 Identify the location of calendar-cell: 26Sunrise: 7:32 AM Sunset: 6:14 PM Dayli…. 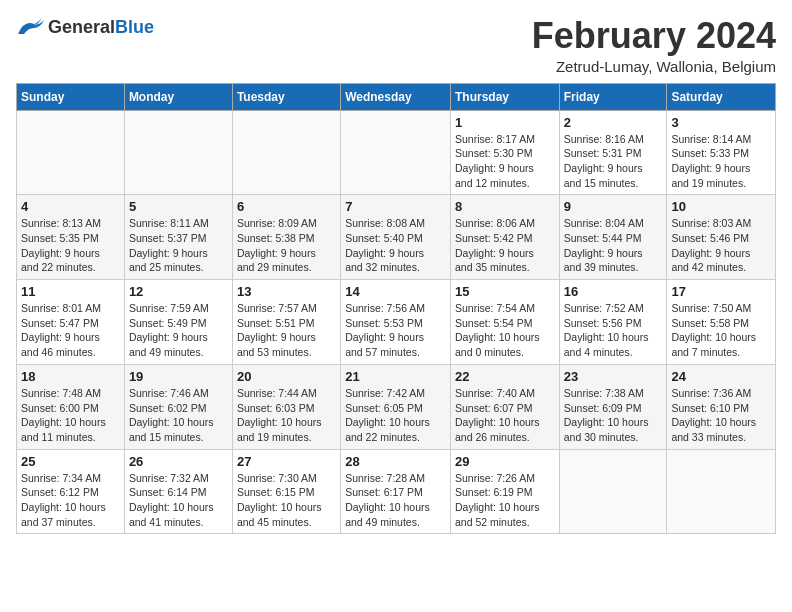
(178, 492).